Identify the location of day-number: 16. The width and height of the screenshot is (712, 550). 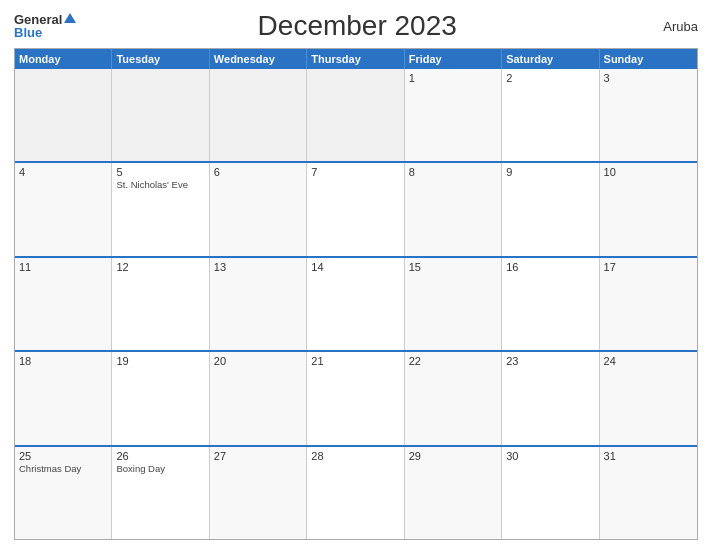
(550, 267).